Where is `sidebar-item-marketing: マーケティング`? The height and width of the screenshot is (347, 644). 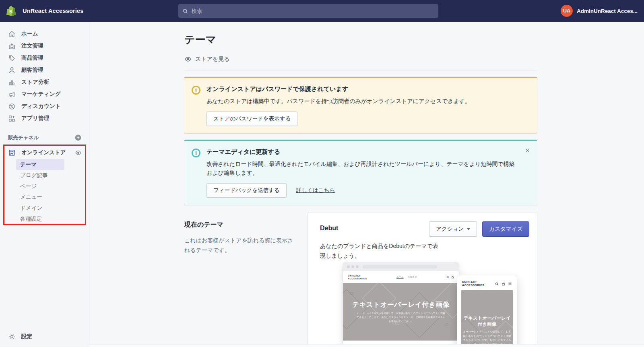 sidebar-item-marketing: マーケティング is located at coordinates (44, 94).